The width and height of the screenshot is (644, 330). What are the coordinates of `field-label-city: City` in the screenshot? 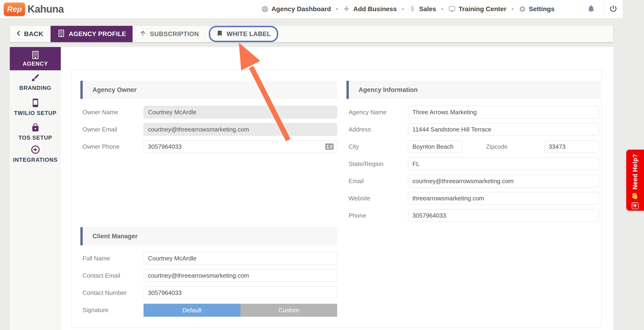 It's located at (354, 147).